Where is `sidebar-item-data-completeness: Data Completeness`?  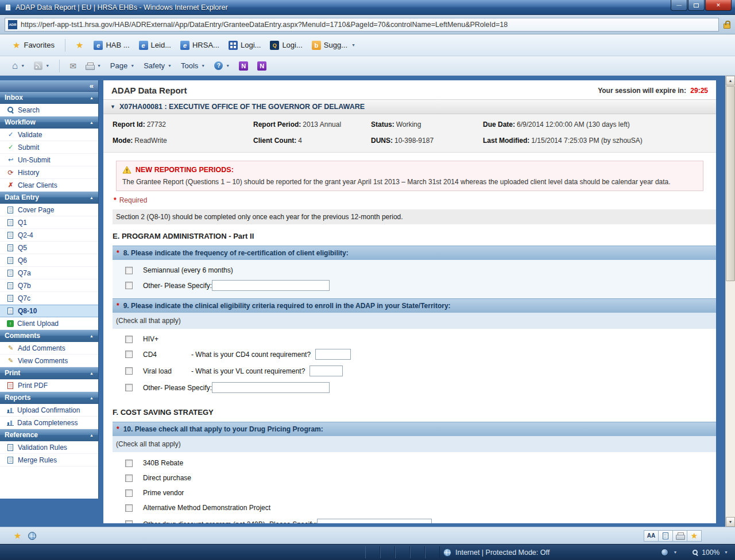
sidebar-item-data-completeness: Data Completeness is located at coordinates (49, 423).